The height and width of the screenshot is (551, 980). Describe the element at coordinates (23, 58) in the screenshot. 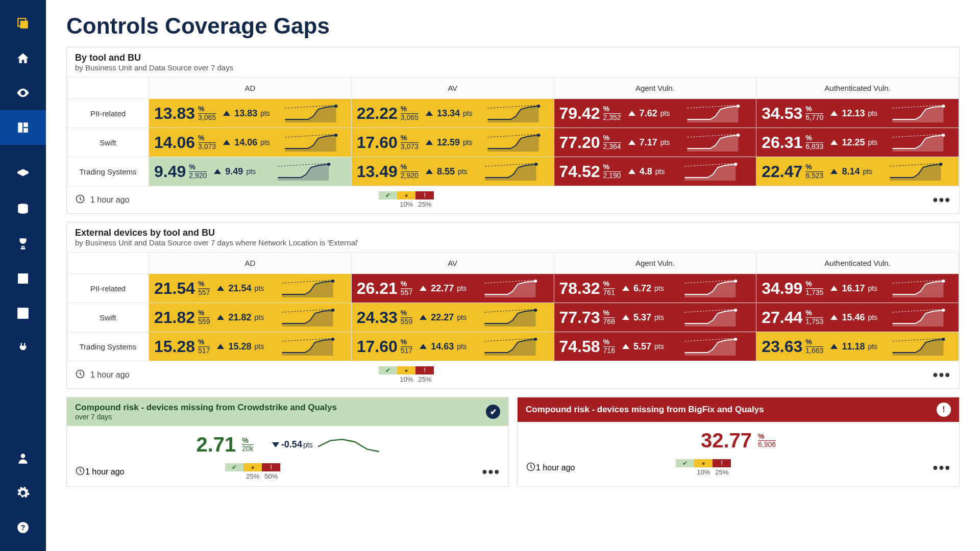

I see `sidebar-home` at that location.